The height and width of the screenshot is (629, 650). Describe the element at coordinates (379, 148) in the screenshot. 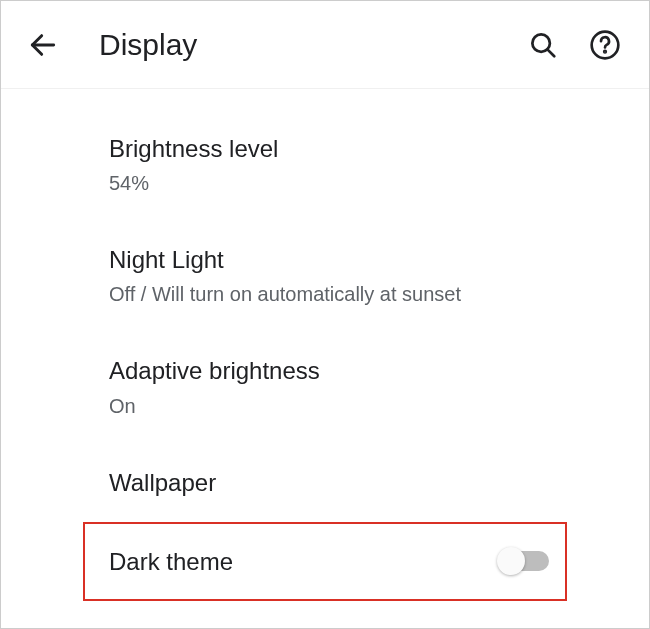

I see `setting-title: Brightness level` at that location.